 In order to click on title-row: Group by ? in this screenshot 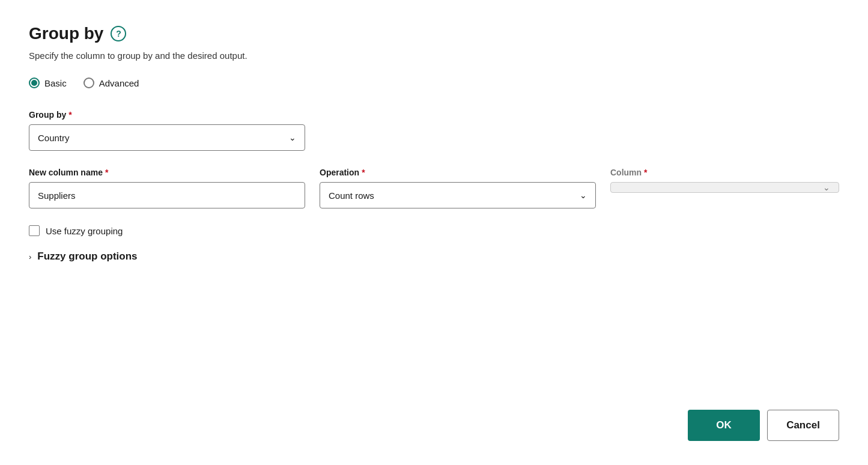, I will do `click(434, 34)`.